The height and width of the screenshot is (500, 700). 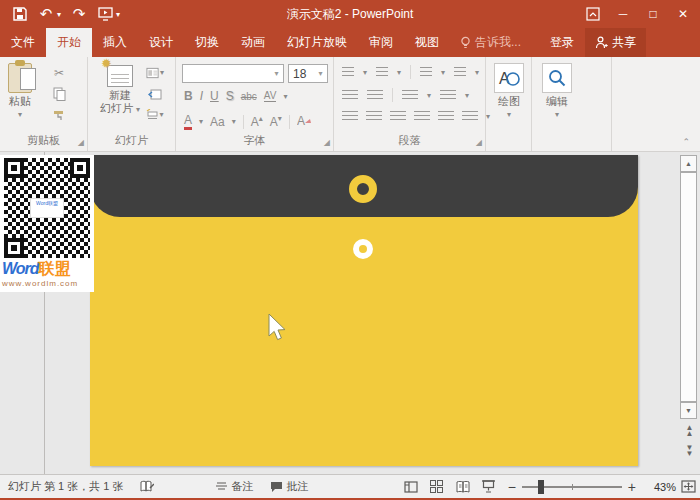 I want to click on bold-button: B, so click(x=188, y=96).